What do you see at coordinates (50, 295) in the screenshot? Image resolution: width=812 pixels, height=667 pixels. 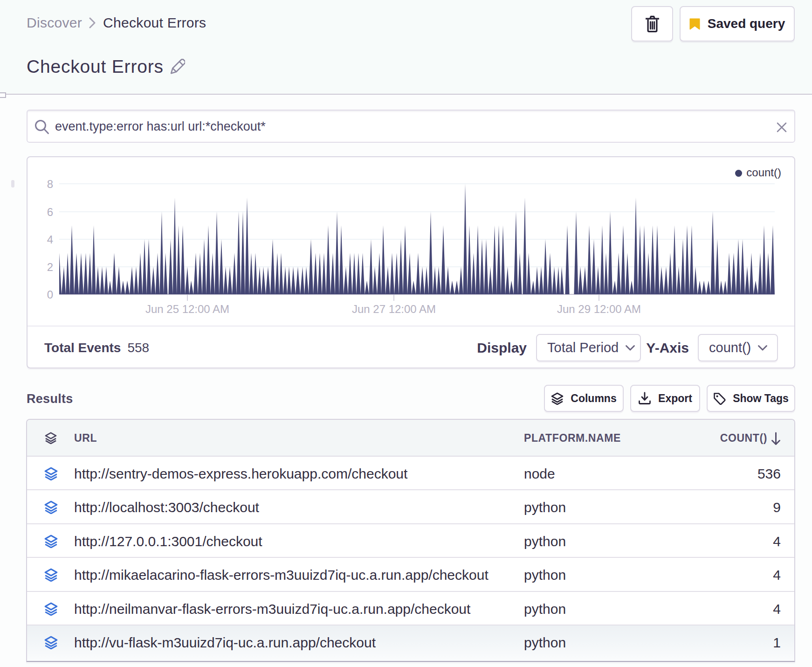 I see `svg-text: 0` at bounding box center [50, 295].